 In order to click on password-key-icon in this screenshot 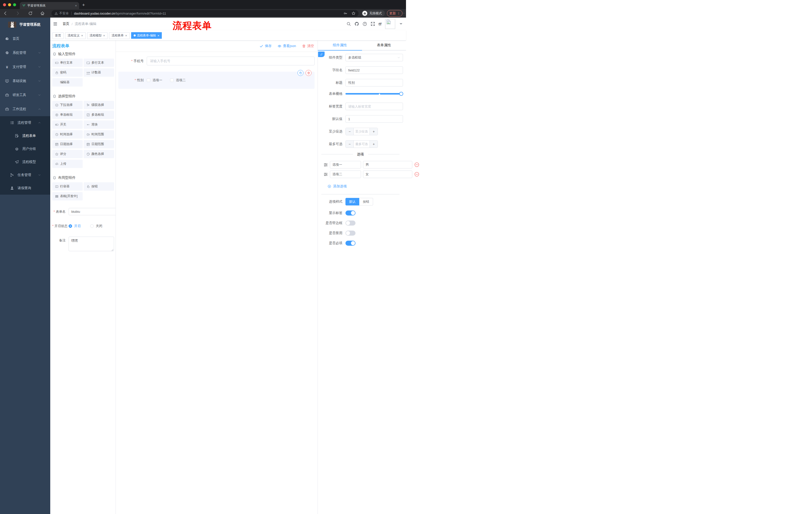, I will do `click(345, 13)`.